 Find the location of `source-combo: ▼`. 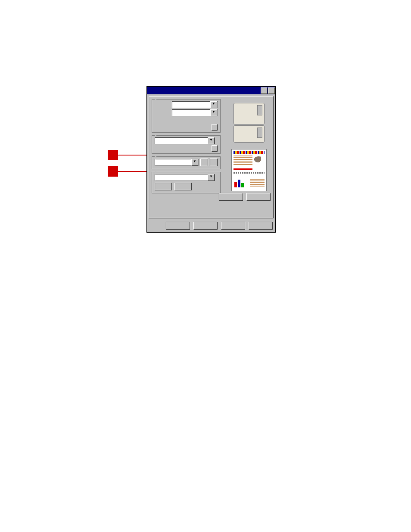

source-combo: ▼ is located at coordinates (195, 113).